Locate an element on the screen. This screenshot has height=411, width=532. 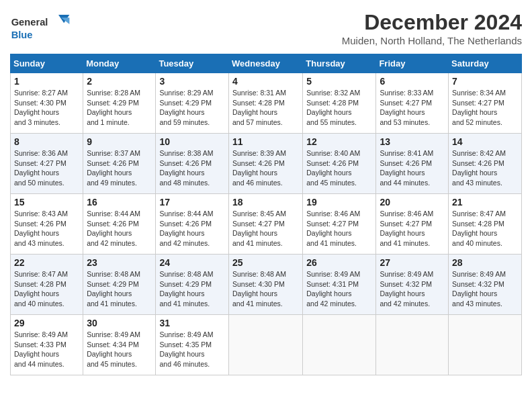
day-info: Sunrise: 8:49 AMSunset: 4:33 PMDaylight … is located at coordinates (47, 349).